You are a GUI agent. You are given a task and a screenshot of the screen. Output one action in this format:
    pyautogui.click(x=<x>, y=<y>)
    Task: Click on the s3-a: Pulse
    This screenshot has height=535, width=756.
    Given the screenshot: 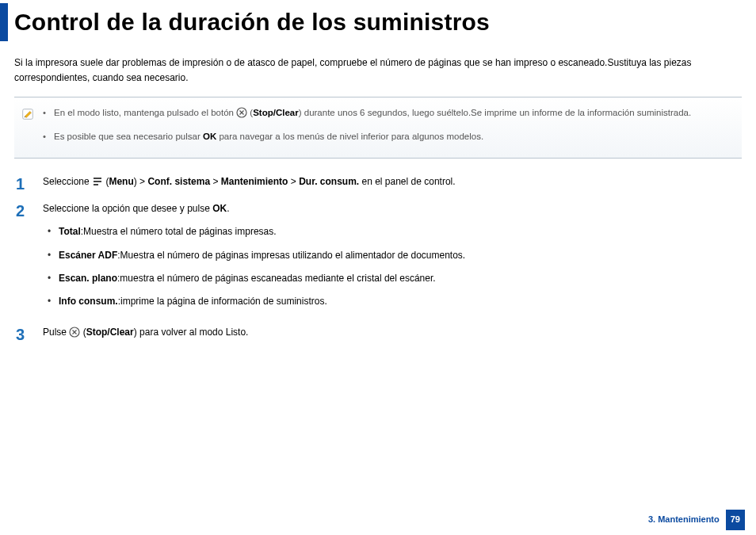 What is the action you would take?
    pyautogui.click(x=55, y=332)
    